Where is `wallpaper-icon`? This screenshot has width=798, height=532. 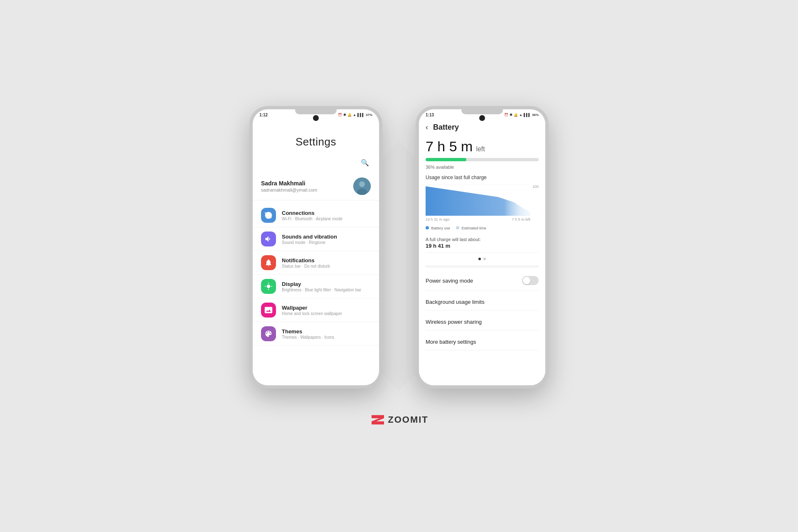
wallpaper-icon is located at coordinates (268, 310).